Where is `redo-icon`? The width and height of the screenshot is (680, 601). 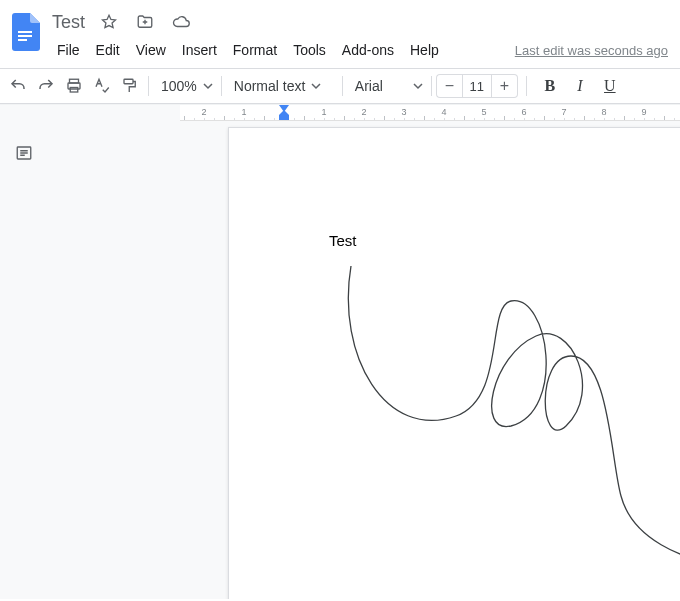
redo-icon is located at coordinates (46, 86).